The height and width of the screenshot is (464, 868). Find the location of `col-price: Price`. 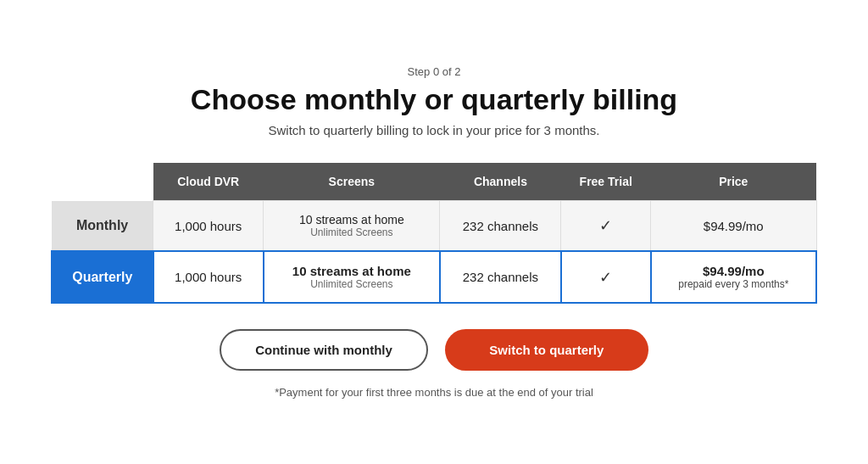

col-price: Price is located at coordinates (734, 182).